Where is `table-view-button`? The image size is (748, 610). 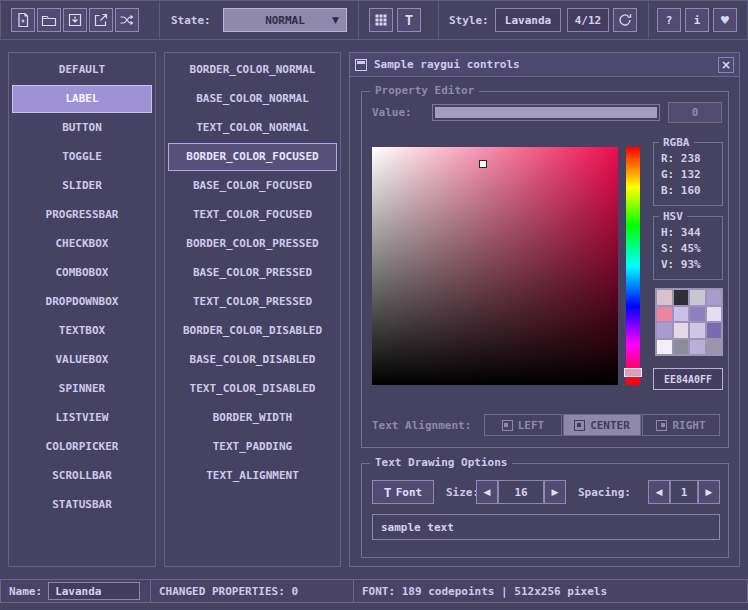 table-view-button is located at coordinates (381, 20).